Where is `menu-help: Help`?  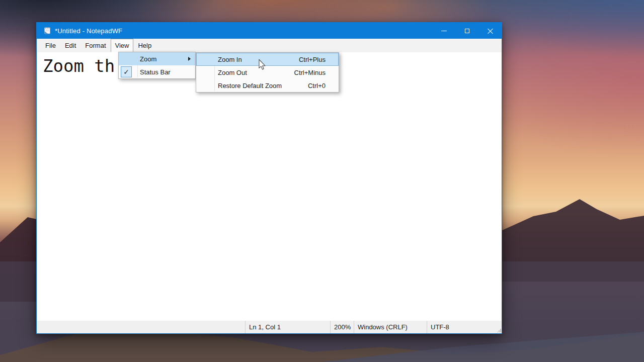 menu-help: Help is located at coordinates (145, 45).